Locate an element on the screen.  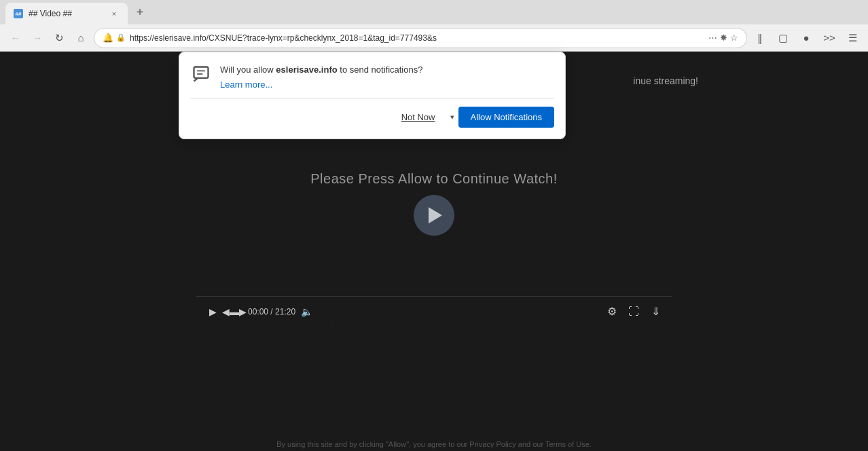
popup-notification-icon is located at coordinates (201, 74).